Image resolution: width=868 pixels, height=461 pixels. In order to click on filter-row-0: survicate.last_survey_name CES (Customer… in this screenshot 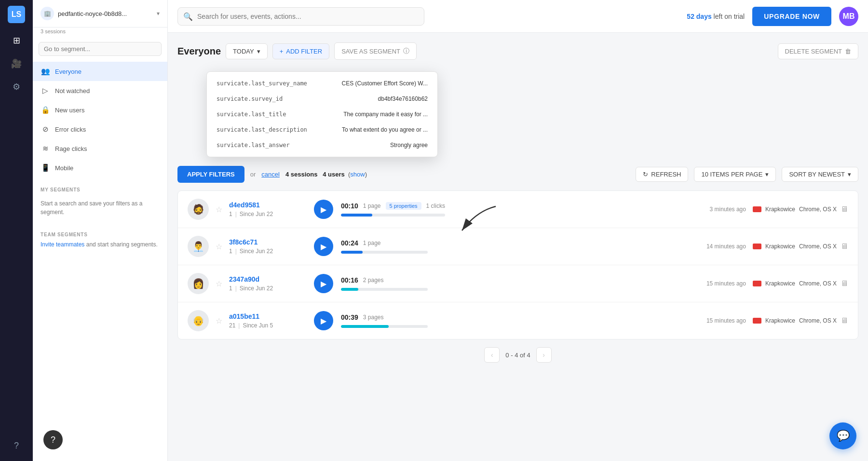, I will do `click(322, 83)`.